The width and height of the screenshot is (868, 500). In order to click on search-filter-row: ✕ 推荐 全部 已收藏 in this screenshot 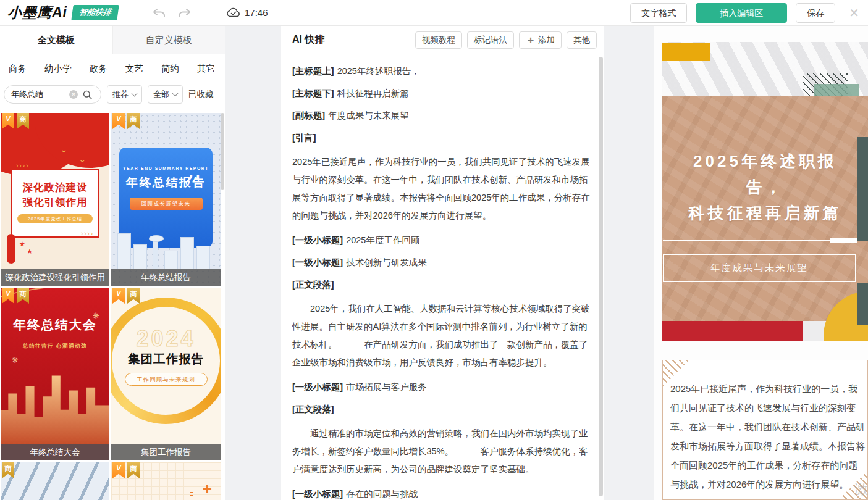, I will do `click(112, 91)`.